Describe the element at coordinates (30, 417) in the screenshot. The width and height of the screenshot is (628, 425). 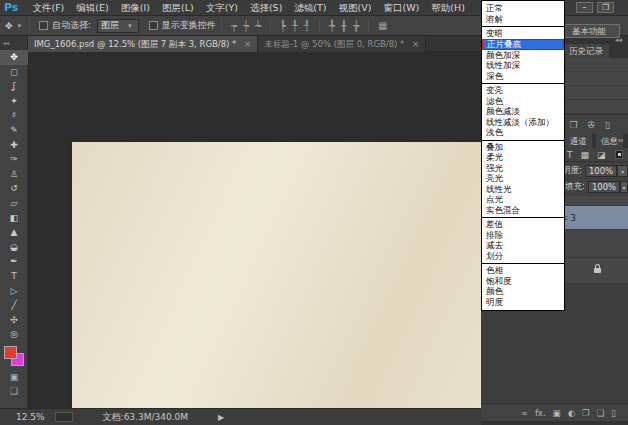
I see `zoom-level-field: 12.5%` at that location.